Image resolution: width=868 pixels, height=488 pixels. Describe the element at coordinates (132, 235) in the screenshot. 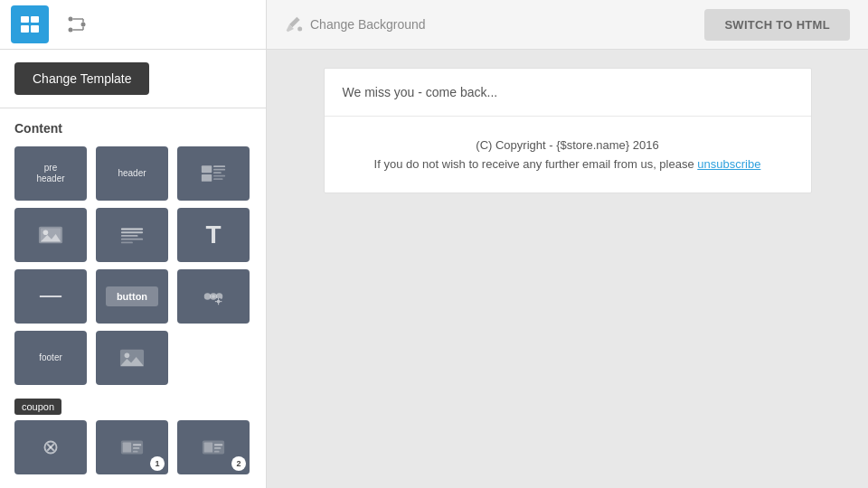

I see `block-text-lines` at that location.